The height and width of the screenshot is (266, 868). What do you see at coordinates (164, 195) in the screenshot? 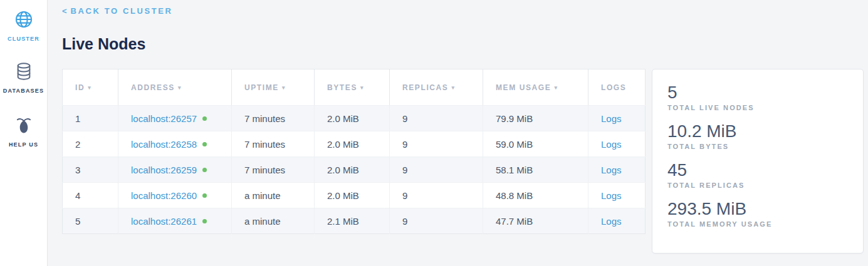
I see `node-address-link: localhost:26260` at bounding box center [164, 195].